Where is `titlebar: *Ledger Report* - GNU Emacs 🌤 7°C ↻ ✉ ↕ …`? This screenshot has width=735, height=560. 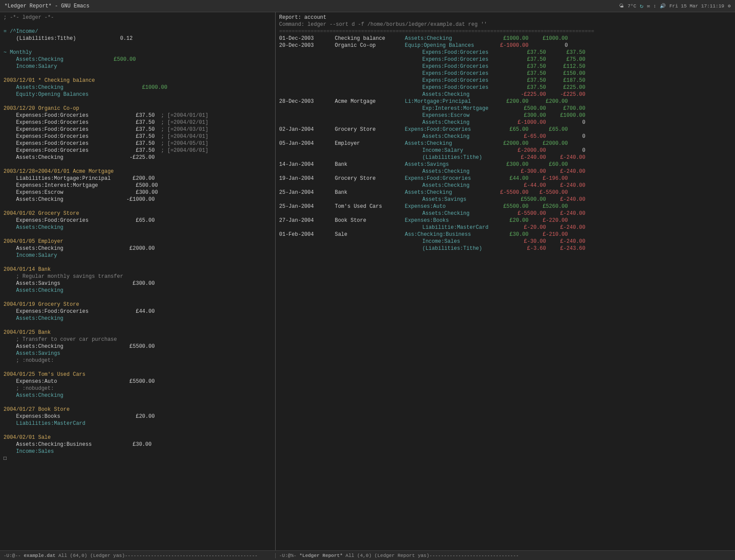
titlebar: *Ledger Report* - GNU Emacs 🌤 7°C ↻ ✉ ↕ … is located at coordinates (368, 6).